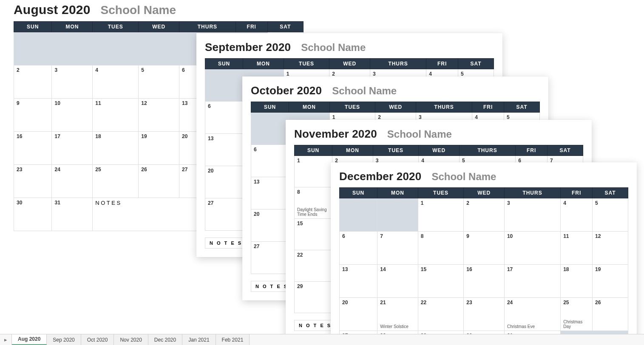  I want to click on day-number: 3, so click(398, 74).